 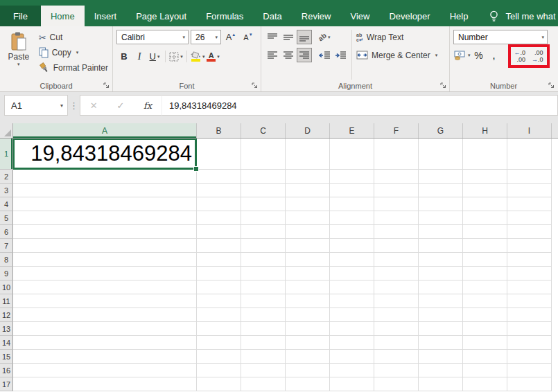 What do you see at coordinates (7, 154) in the screenshot?
I see `row-header-1: 1` at bounding box center [7, 154].